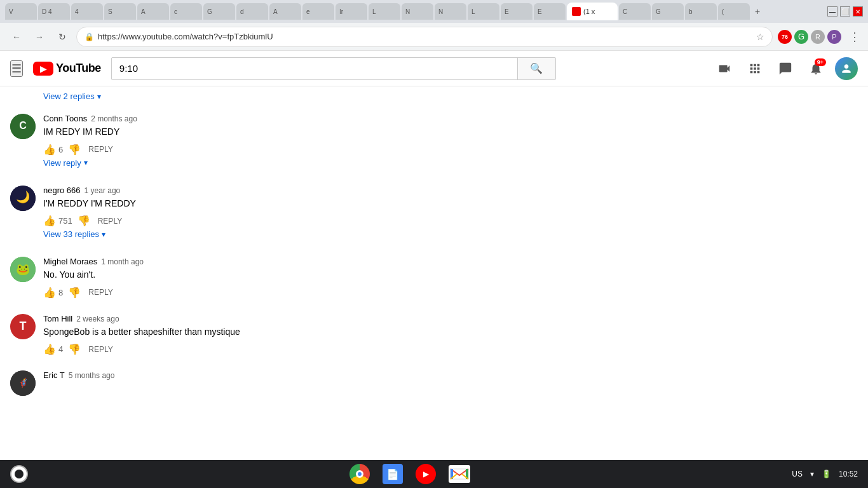  I want to click on like-button: 👍 4, so click(53, 349).